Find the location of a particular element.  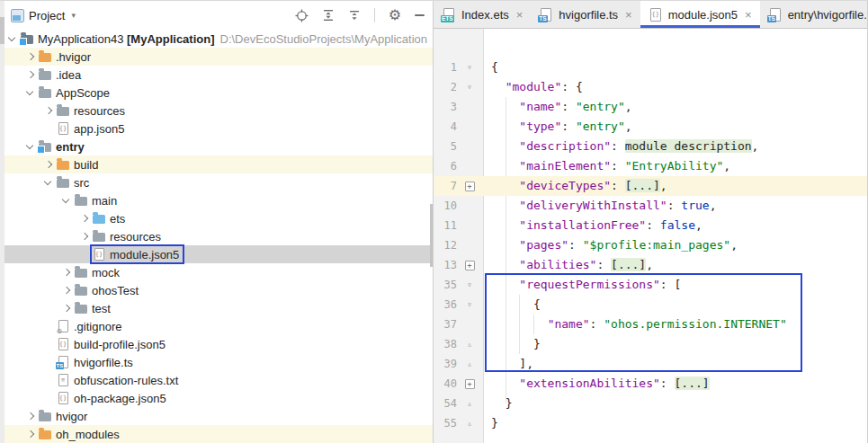

code-line-13: 13+ "abilities": [...], is located at coordinates (651, 265).